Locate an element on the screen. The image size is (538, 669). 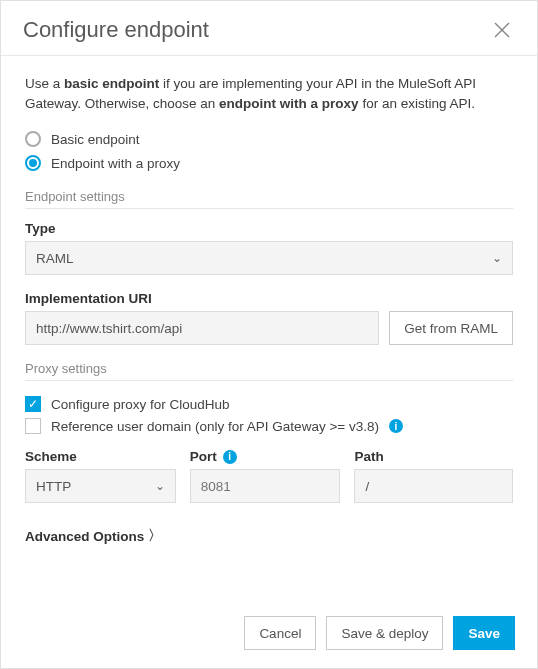
port-label-text: Port is located at coordinates (204, 456).